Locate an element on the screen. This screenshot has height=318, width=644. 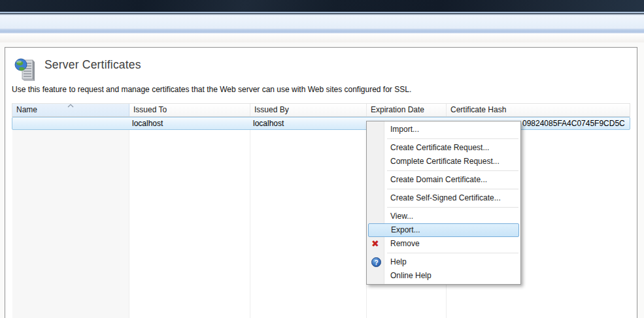
column-header-label: Issued To is located at coordinates (150, 110).